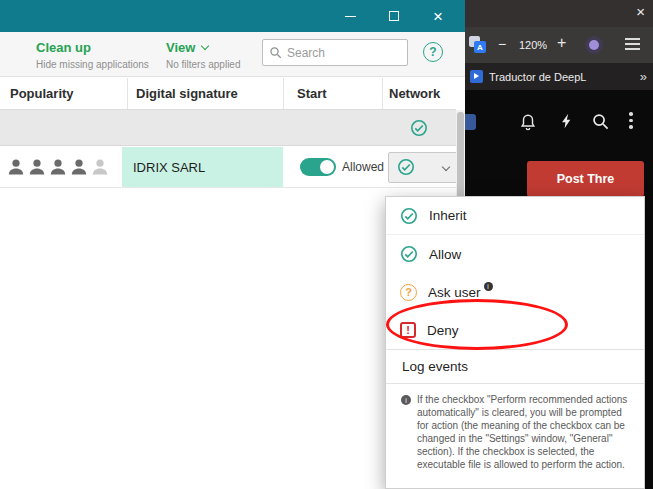  I want to click on menu-item-allow: Allow, so click(515, 254).